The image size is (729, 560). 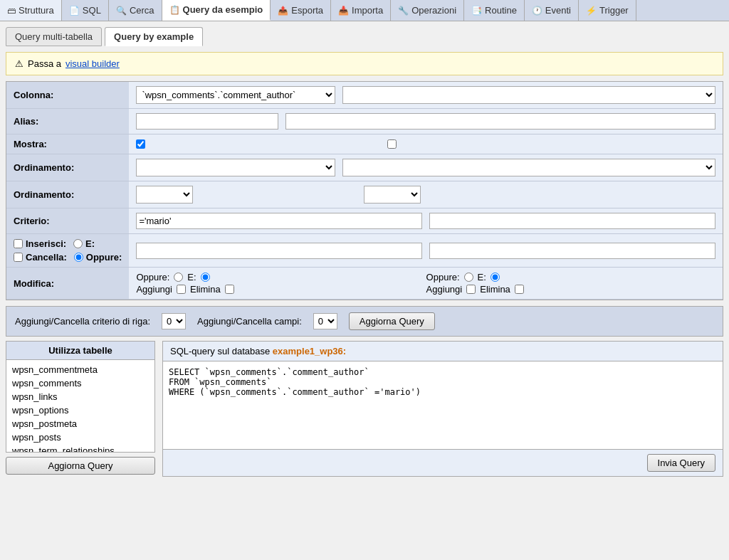 What do you see at coordinates (40, 258) in the screenshot?
I see `cancella-label: Cancella:` at bounding box center [40, 258].